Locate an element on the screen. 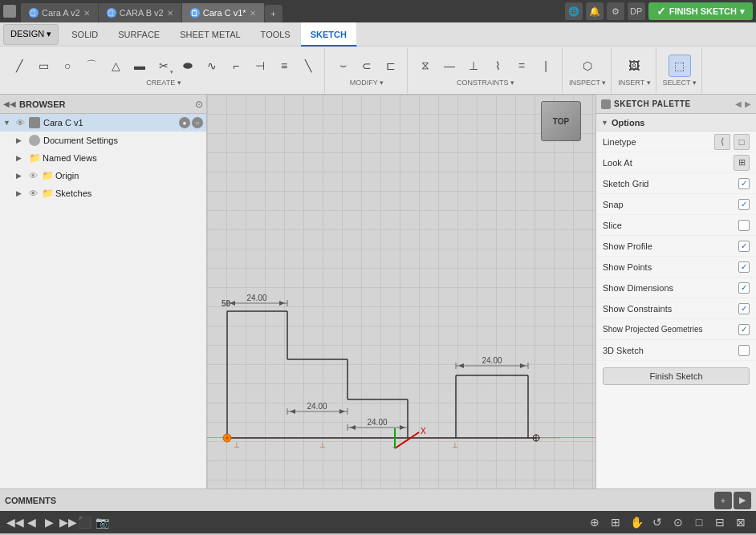 Image resolution: width=756 pixels, height=535 pixels. design-button: DESIGN ▾ is located at coordinates (30, 34).